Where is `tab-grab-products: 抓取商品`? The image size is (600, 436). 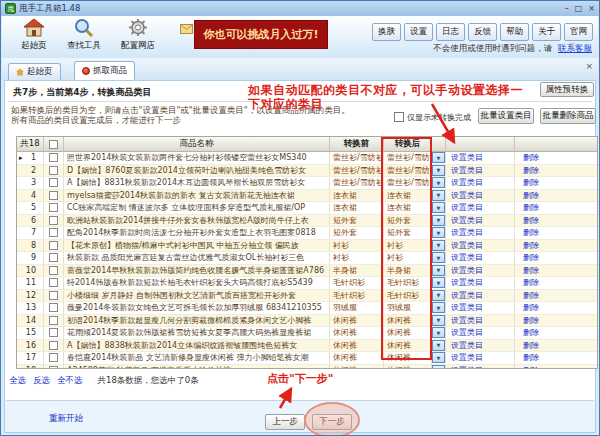
tab-grab-products: 抓取商品 is located at coordinates (104, 70).